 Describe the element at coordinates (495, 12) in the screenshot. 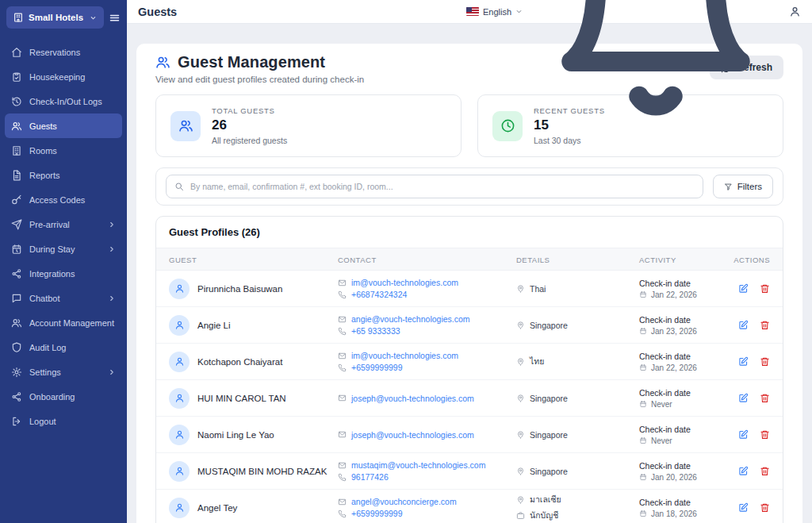

I see `language-selector: English` at that location.